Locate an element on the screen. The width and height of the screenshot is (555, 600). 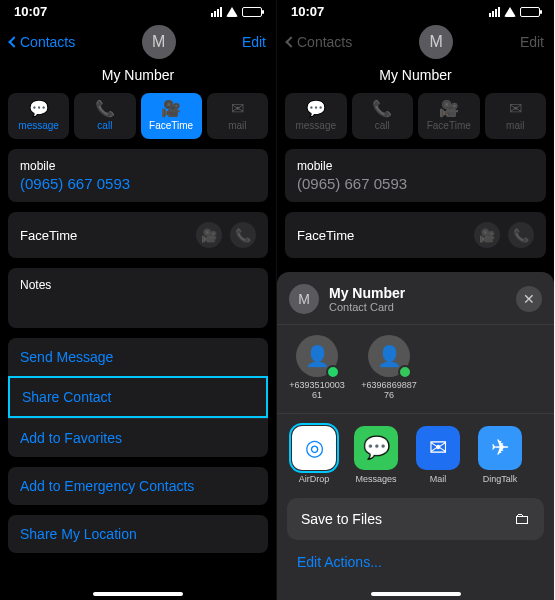
action-list-2: Add to Emergency Contacts is located at coordinates (138, 486).